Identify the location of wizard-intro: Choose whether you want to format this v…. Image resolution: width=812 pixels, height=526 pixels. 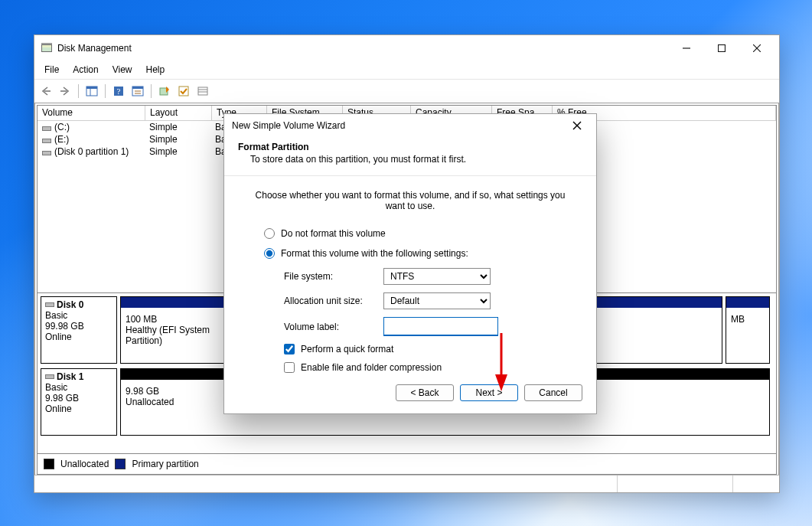
(410, 201).